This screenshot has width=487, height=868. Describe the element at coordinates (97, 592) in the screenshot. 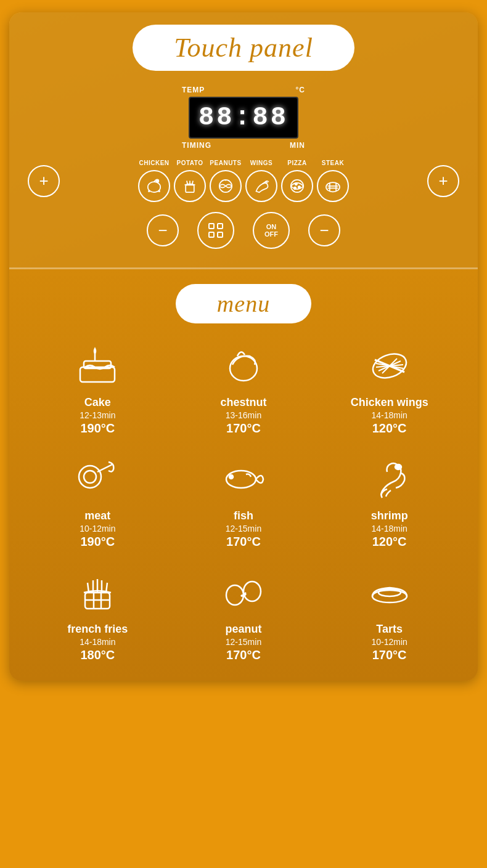

I see `french-fries-icon` at that location.